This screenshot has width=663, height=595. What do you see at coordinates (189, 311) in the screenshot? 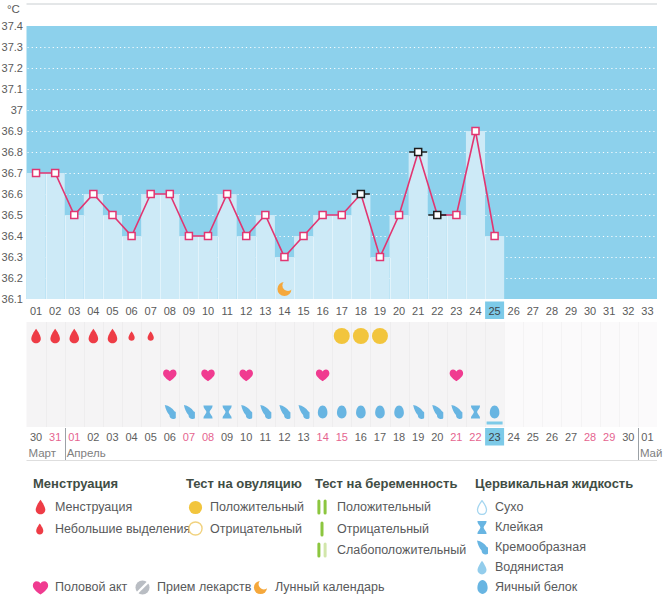
I see `cycle-day-label: 09` at bounding box center [189, 311].